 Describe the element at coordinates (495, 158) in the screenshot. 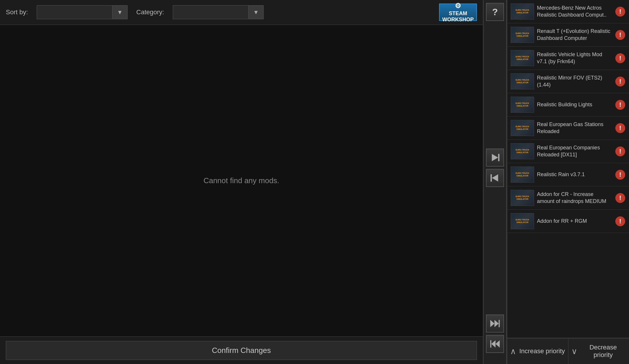

I see `move-right-button` at that location.